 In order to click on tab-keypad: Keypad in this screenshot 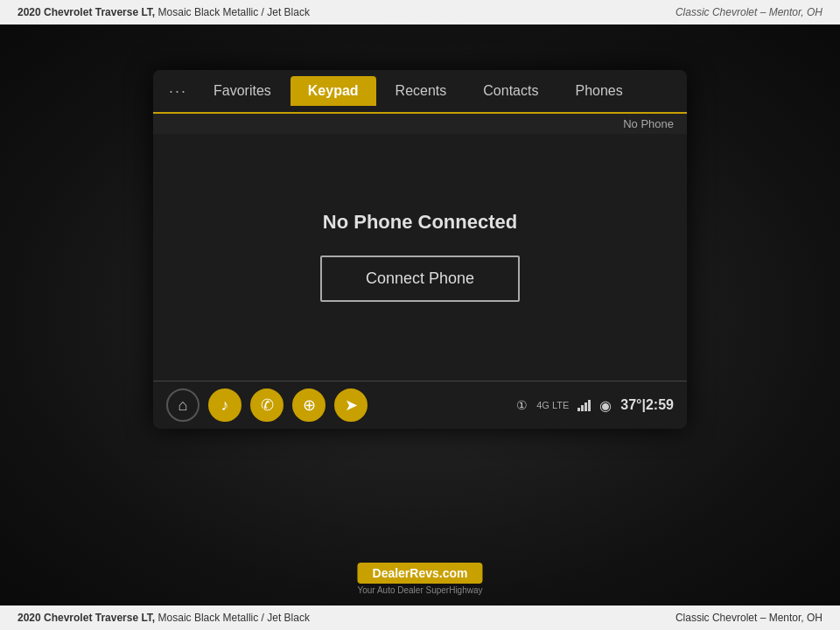, I will do `click(333, 91)`.